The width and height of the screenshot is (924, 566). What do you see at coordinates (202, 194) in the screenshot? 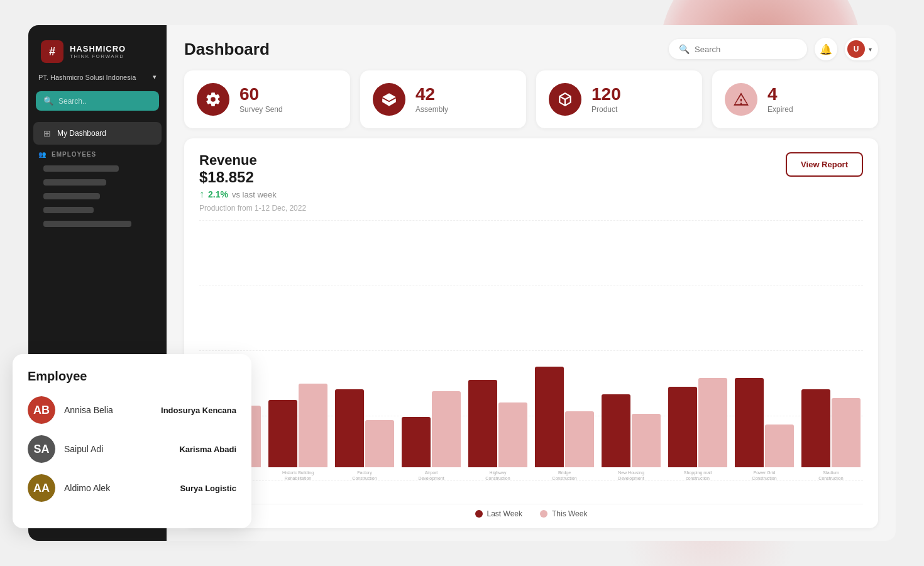
I see `up-arrow-icon: ↑` at bounding box center [202, 194].